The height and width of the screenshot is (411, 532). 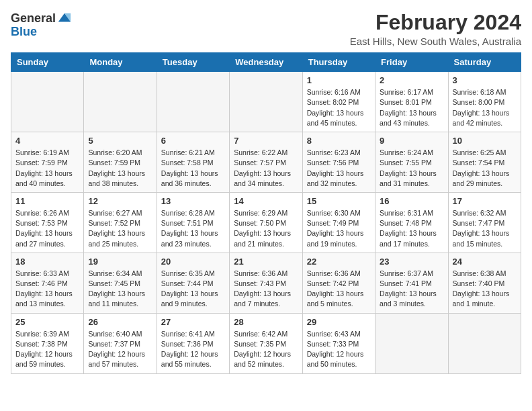 What do you see at coordinates (412, 222) in the screenshot?
I see `calendar-cell: 16Sunrise: 6:31 AMSunset: 7:48 PMDayligh…` at bounding box center [412, 222].